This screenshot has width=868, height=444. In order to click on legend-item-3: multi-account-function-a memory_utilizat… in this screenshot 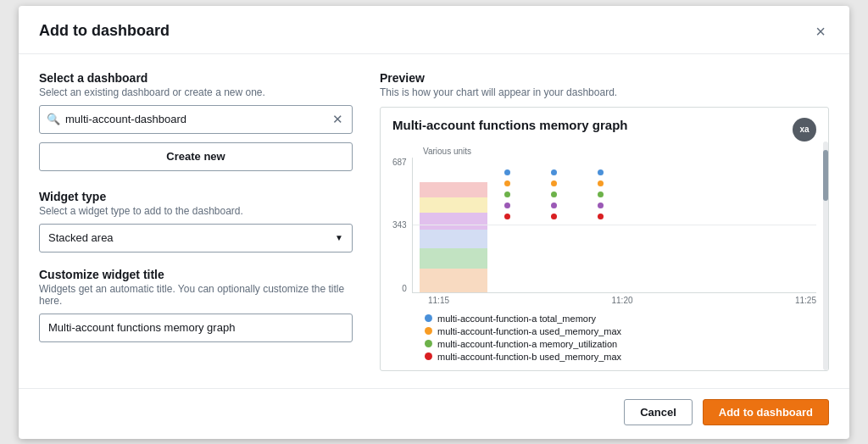, I will do `click(620, 344)`.